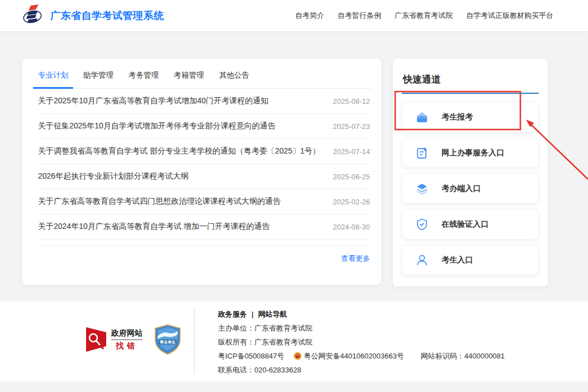  What do you see at coordinates (205, 74) in the screenshot?
I see `notice-tabs: 专业计划 助学管理 考务管理 考籍管理 其他公告` at bounding box center [205, 74].